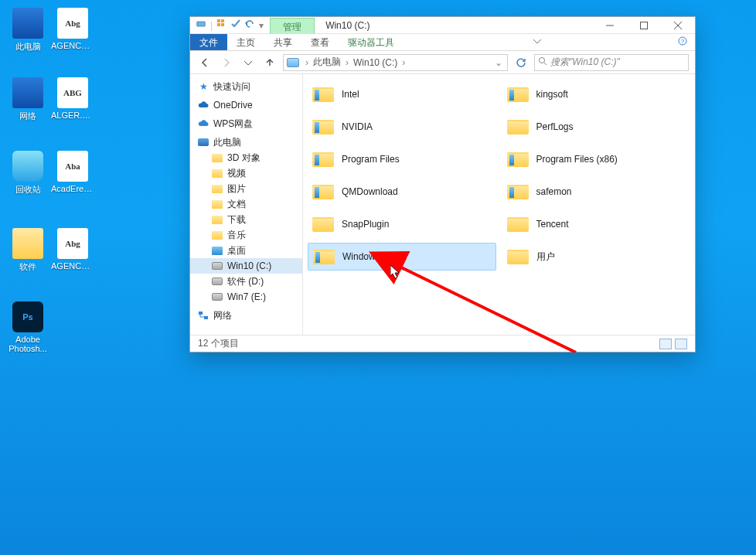 The height and width of the screenshot is (555, 756). Describe the element at coordinates (261, 220) in the screenshot. I see `sidebar-item-label: 下载` at that location.